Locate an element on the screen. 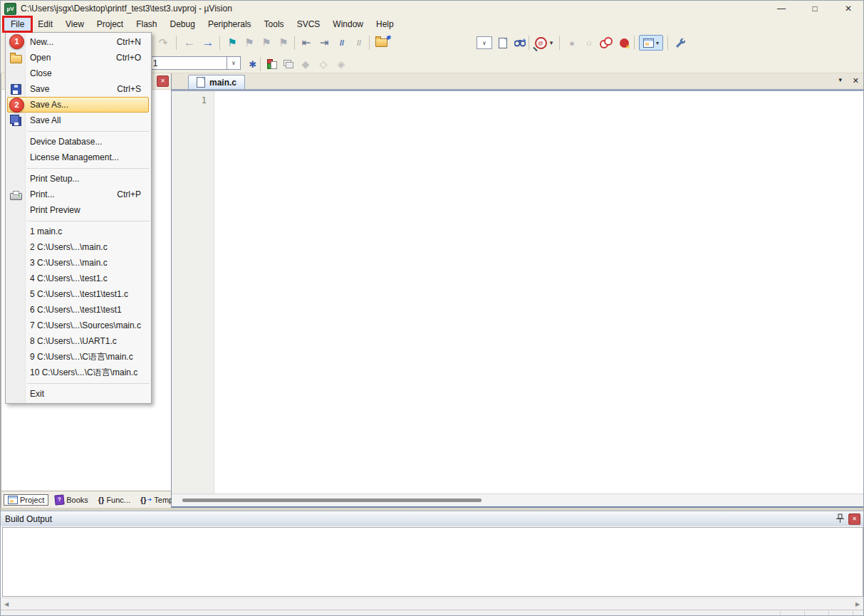 This screenshot has width=864, height=616. menu-item-recent-8: 8 C:\Users\...\UART1.c is located at coordinates (78, 341).